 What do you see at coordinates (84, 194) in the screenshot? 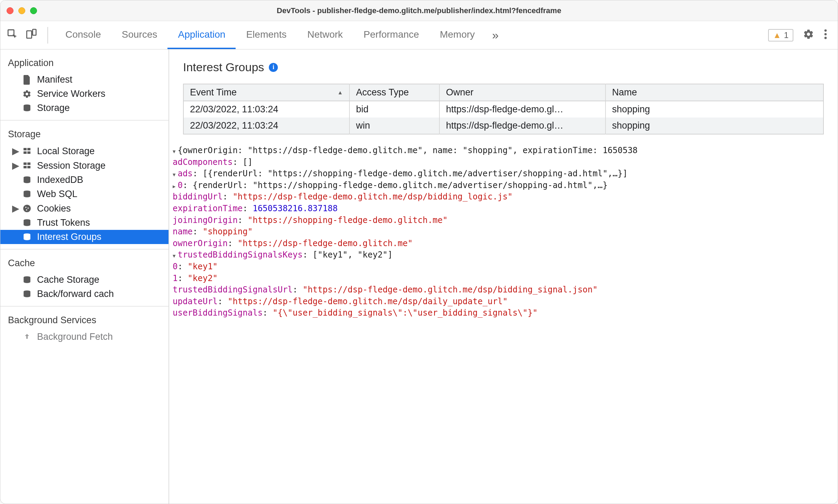
I see `sidebar-item-websql: Web SQL` at bounding box center [84, 194].